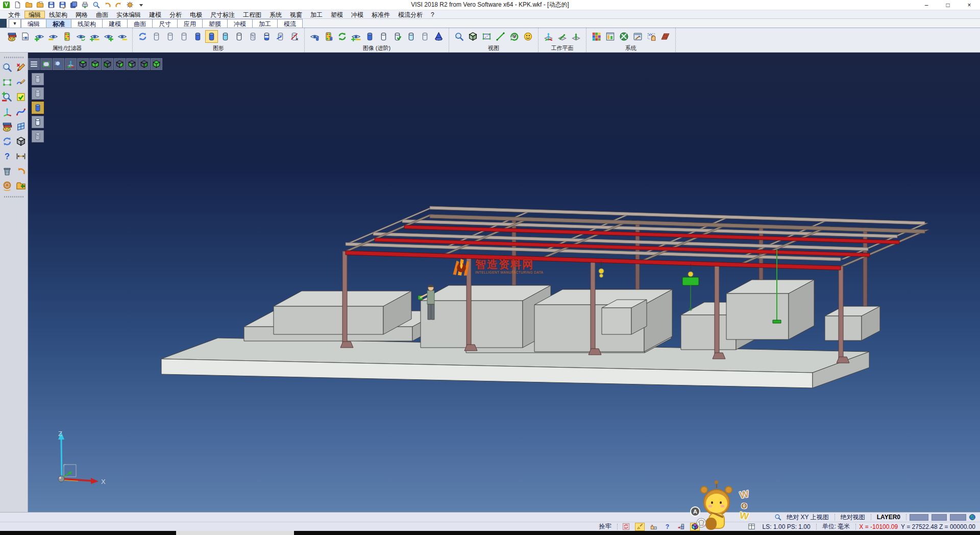  What do you see at coordinates (29, 5) in the screenshot?
I see `open-icon` at bounding box center [29, 5].